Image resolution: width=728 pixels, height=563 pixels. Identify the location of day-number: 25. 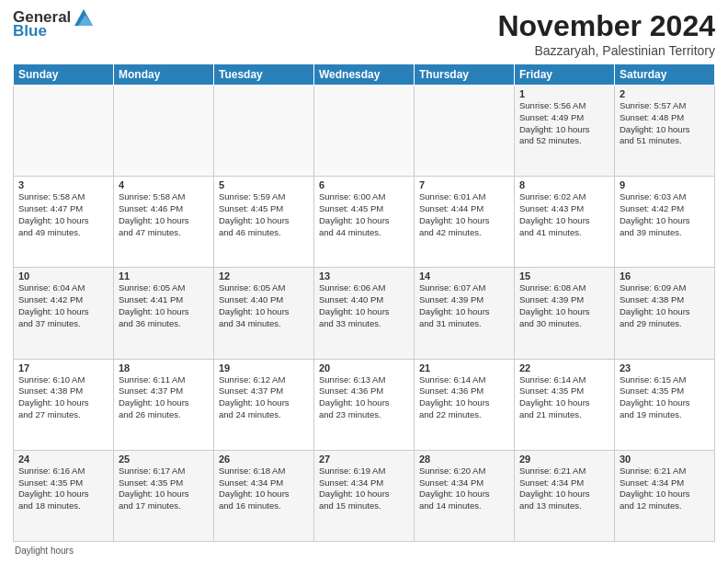
(164, 459).